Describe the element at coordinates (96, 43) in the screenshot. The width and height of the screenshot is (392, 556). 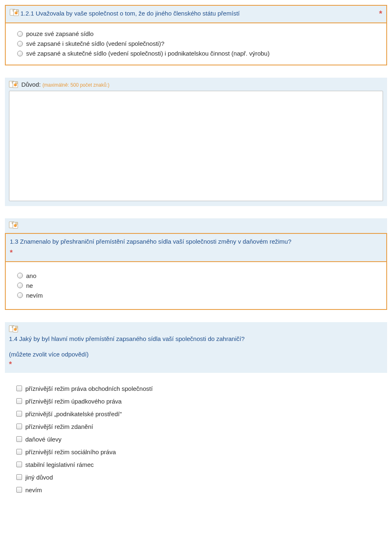
I see `option-label: své zapsané i skutečné sídlo (vedení spo…` at that location.